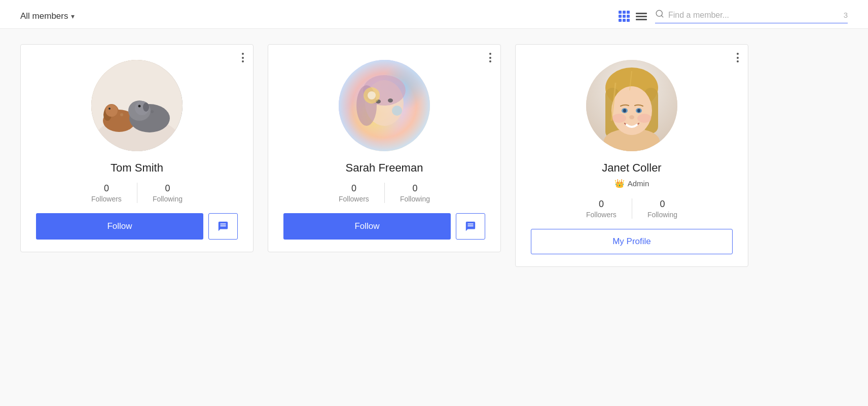 The width and height of the screenshot is (868, 406). What do you see at coordinates (415, 199) in the screenshot?
I see `following-label-sarah-freeman: Following` at bounding box center [415, 199].